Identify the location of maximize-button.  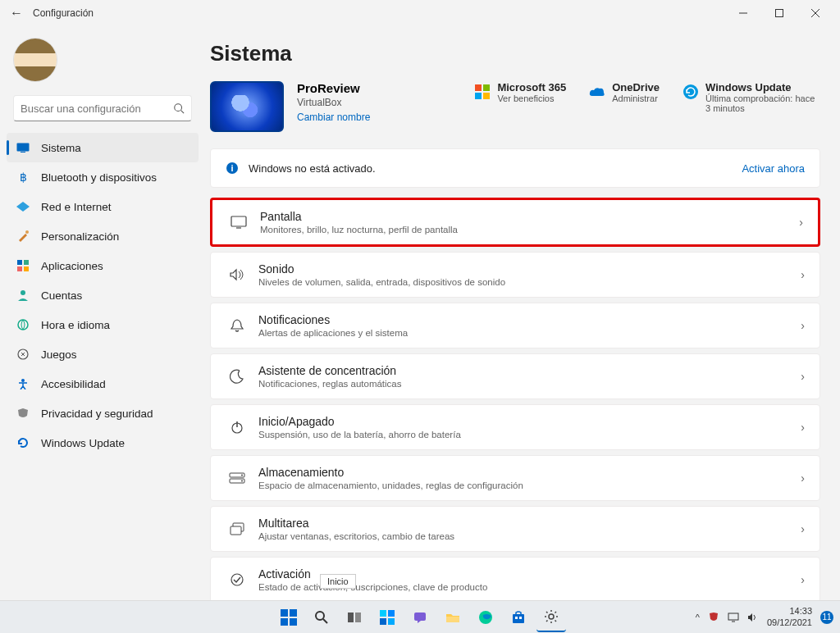
(779, 13).